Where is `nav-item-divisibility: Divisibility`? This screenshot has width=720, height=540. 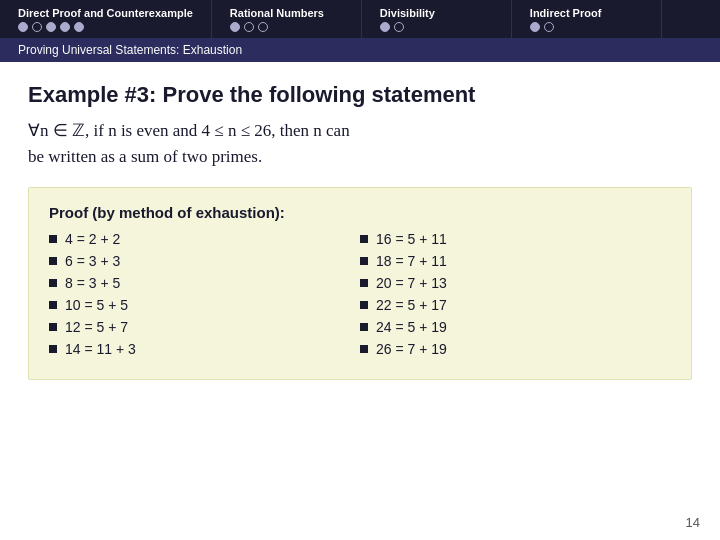
nav-item-divisibility: Divisibility is located at coordinates (437, 19).